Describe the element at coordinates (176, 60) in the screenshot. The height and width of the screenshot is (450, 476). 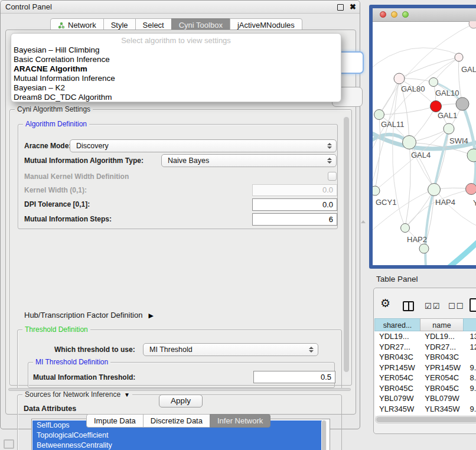
I see `algorithm-option: Basic Correlation Inference` at that location.